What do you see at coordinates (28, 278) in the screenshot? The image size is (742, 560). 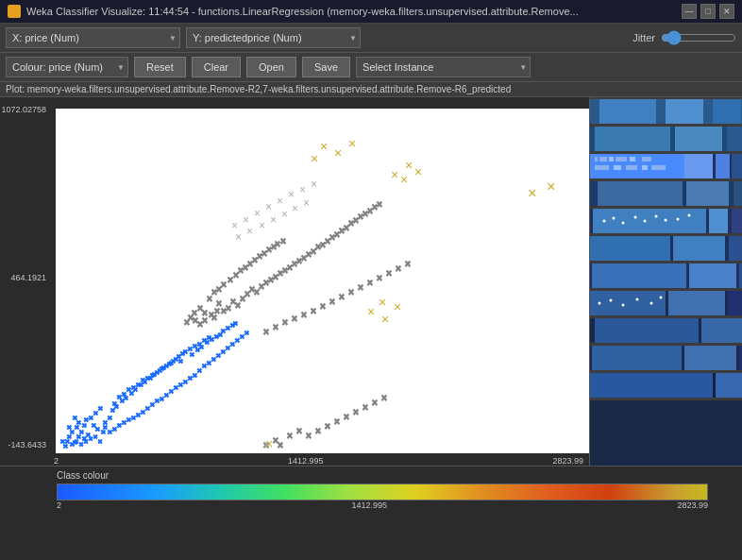 I see `y-mid-label: 464.1921` at bounding box center [28, 278].